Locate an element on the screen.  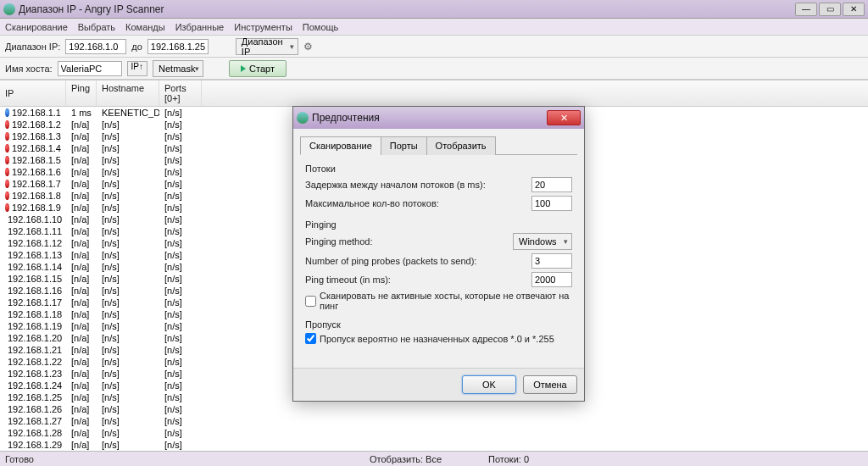
titlebar: Диапазон IP - Angry IP Scanner — ▭ ✕ is located at coordinates (434, 9).